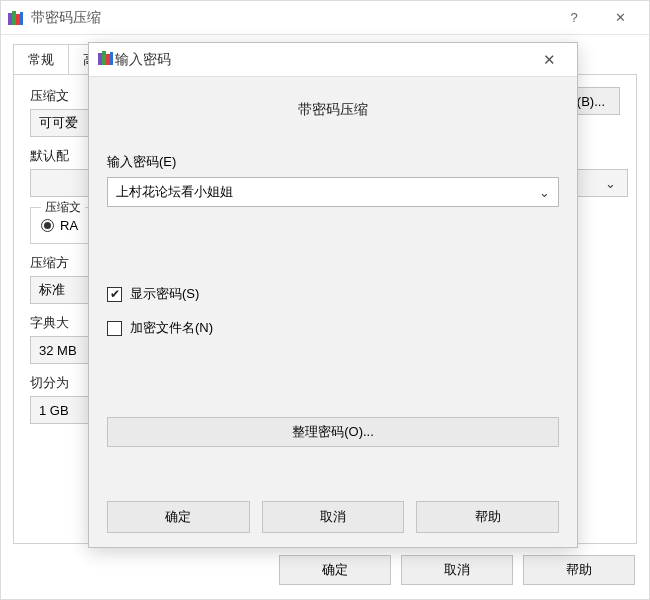 The height and width of the screenshot is (600, 650). I want to click on modal-heading: 带密码压缩, so click(333, 110).